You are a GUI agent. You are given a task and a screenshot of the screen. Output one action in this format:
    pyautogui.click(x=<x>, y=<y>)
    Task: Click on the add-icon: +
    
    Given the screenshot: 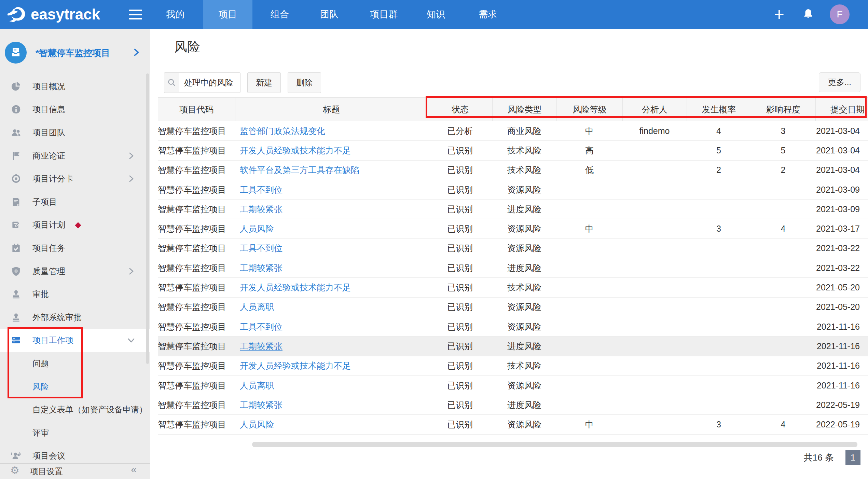 What is the action you would take?
    pyautogui.click(x=779, y=14)
    